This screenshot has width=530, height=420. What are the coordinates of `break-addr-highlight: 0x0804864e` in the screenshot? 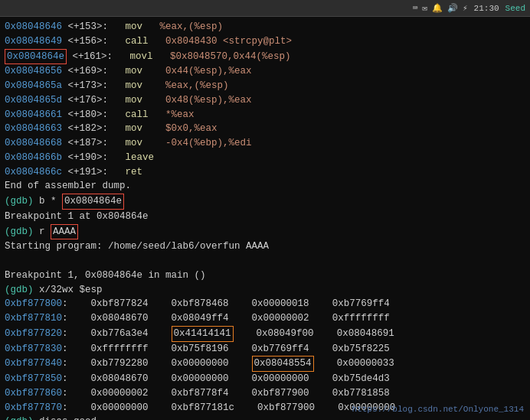 It's located at (93, 202).